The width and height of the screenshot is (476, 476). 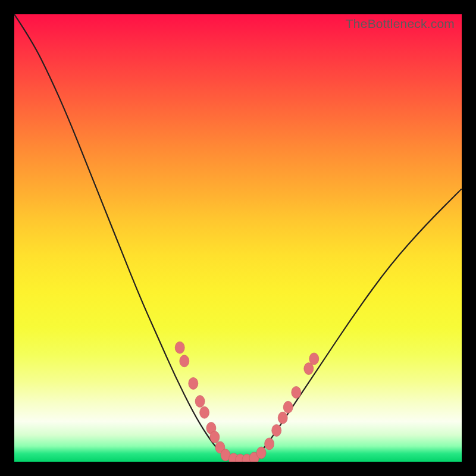 I want to click on highlight-dots, so click(x=247, y=402).